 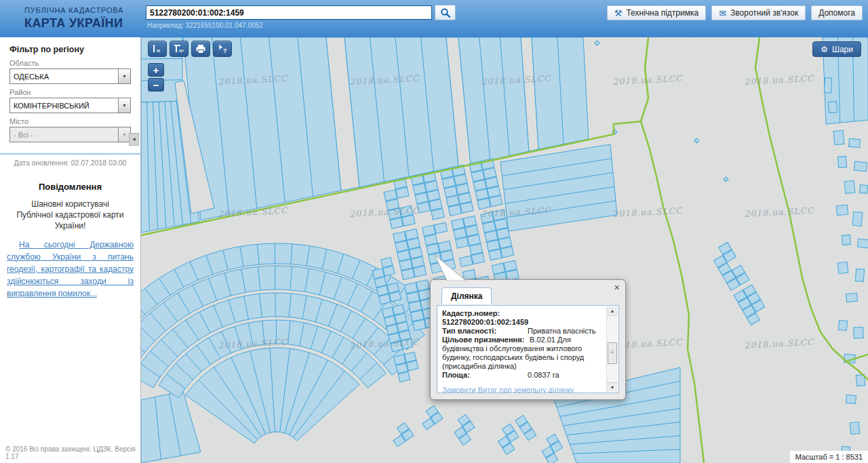 What do you see at coordinates (74, 18) in the screenshot?
I see `logo: ПУБЛІЧНА КАДАСТРОВА КАРТА УКРАЇНИ` at bounding box center [74, 18].